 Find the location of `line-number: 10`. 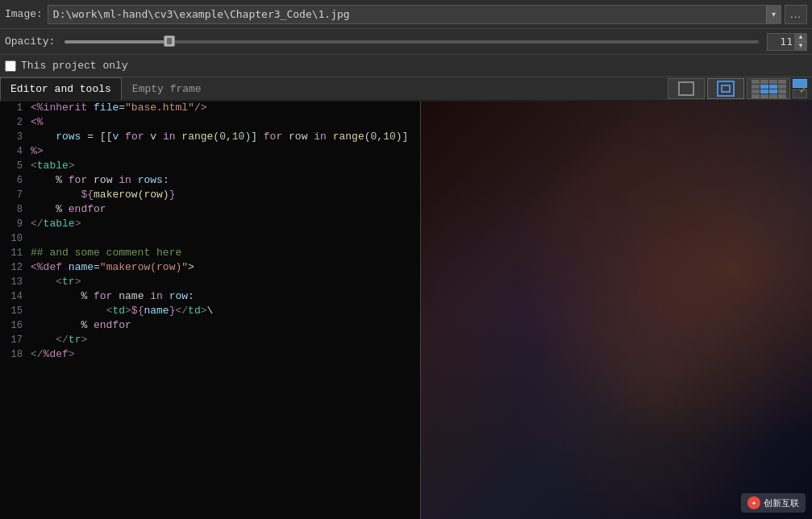

line-number: 10 is located at coordinates (13, 239).